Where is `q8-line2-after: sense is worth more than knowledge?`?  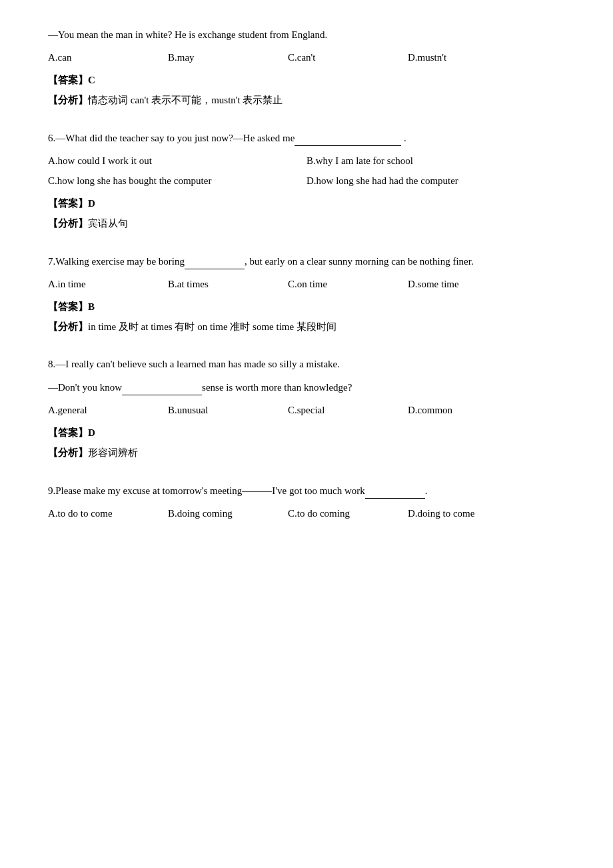 q8-line2-after: sense is worth more than knowledge? is located at coordinates (277, 387).